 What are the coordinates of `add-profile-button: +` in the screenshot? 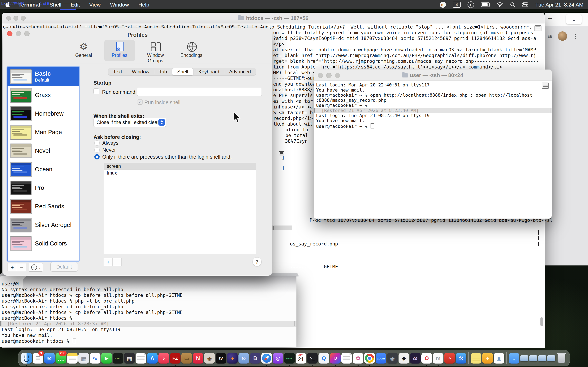 It's located at (12, 267).